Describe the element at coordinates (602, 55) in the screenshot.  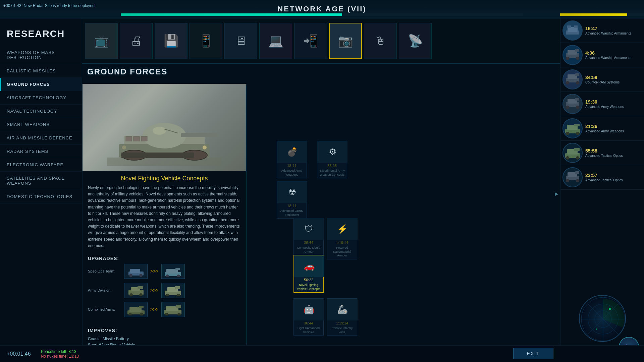
I see `queue-item-1: 4:06Advanced Warship Armaments` at that location.